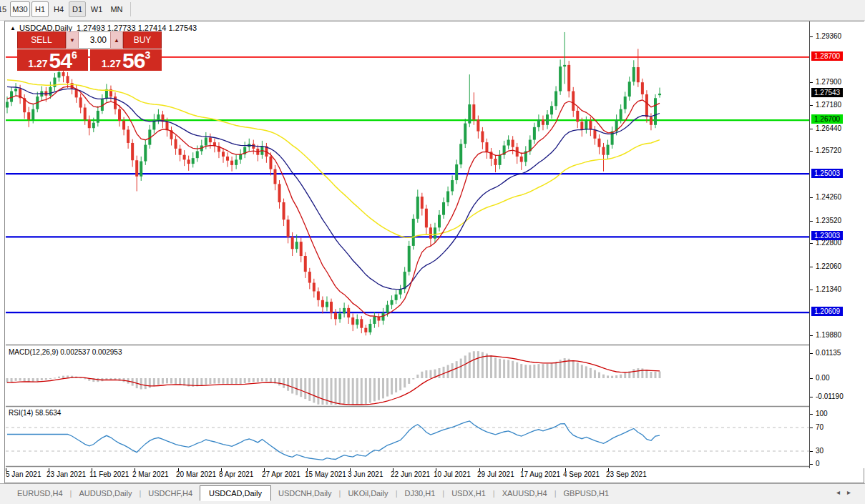  What do you see at coordinates (112, 64) in the screenshot?
I see `buy-price-prefix: 1.27` at bounding box center [112, 64].